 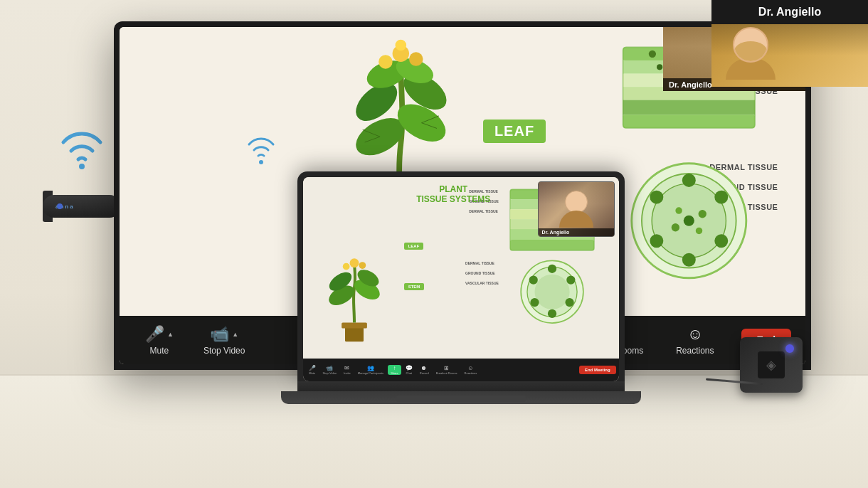 I want to click on laptop-chat-btn: 💬 Chat, so click(x=409, y=370).